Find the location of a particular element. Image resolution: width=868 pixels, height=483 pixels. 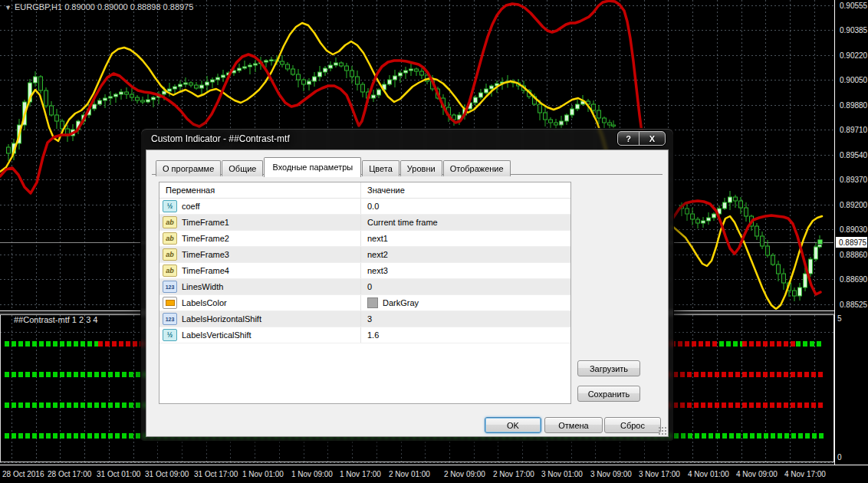

svg-text: 0.90050 is located at coordinates (854, 80).